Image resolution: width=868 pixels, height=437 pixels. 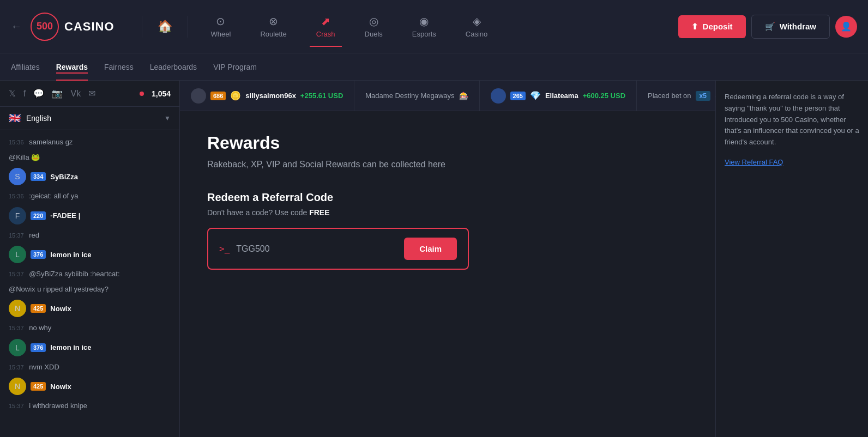 What do you see at coordinates (53, 196) in the screenshot?
I see `chat-text: :geicat: all of ya` at bounding box center [53, 196].